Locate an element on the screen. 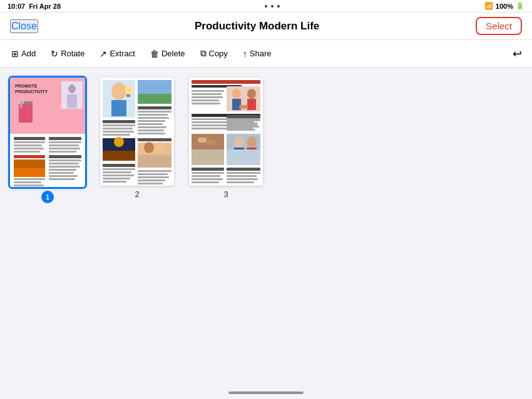  copy-button: ⧉ Copy is located at coordinates (214, 54).